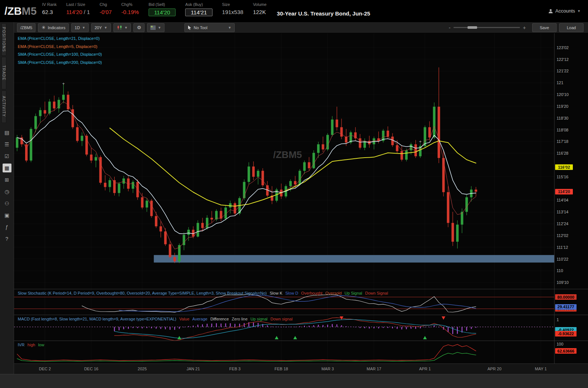  Describe the element at coordinates (190, 28) in the screenshot. I see `cursor-icon` at that location.